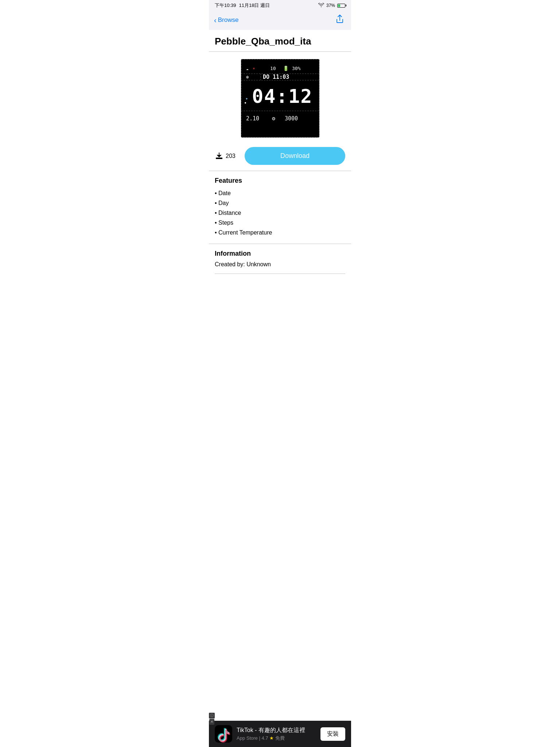 This screenshot has width=560, height=747. What do you see at coordinates (276, 738) in the screenshot?
I see `ad-meta: App Store | 4.7 ★ 免費` at bounding box center [276, 738].